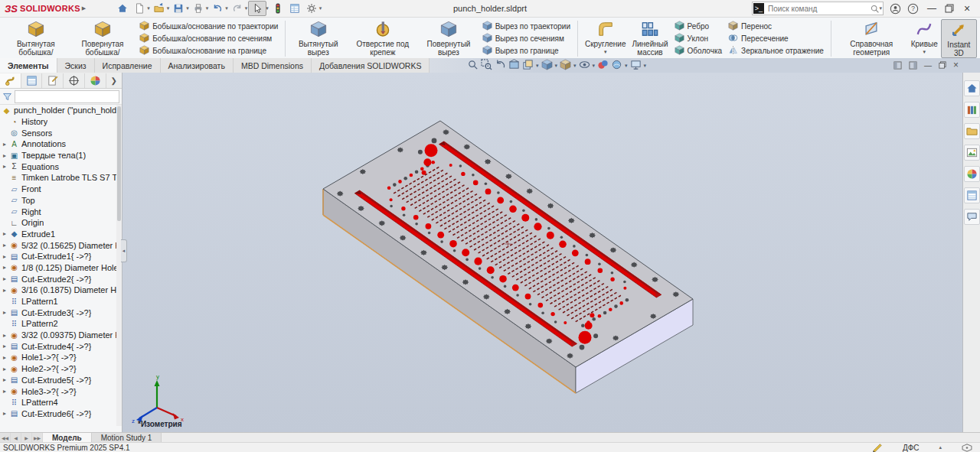  What do you see at coordinates (321, 8) in the screenshot?
I see `options-dropdown-icon: ▾` at bounding box center [321, 8].